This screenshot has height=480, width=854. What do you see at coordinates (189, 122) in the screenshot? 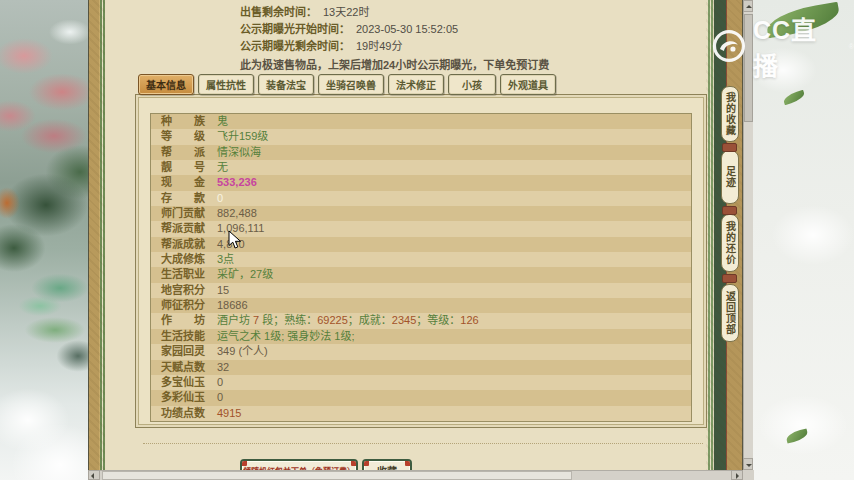
I see `attr-label: 种 族` at bounding box center [189, 122].